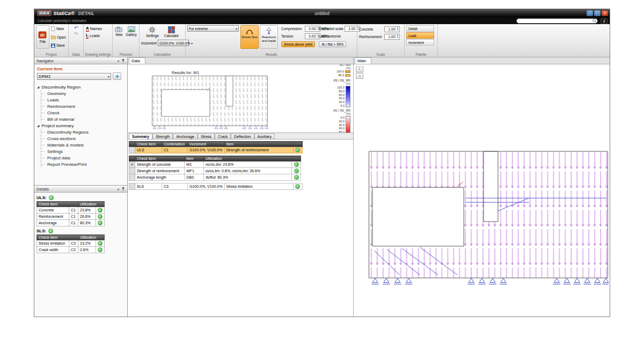 This screenshot has width=644, height=338. I want to click on table-row-sls: SLS C3 G100.0%, V100.0% Stress limitatio…, so click(216, 187).